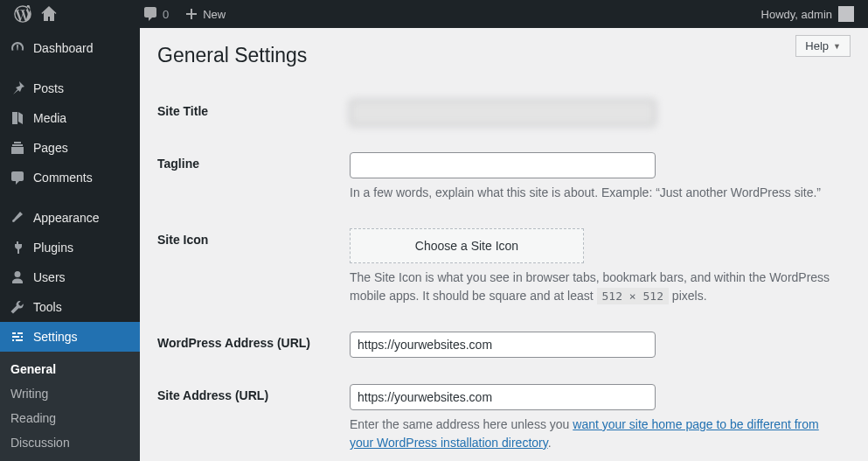 Image resolution: width=868 pixels, height=461 pixels. What do you see at coordinates (70, 369) in the screenshot?
I see `submenu-general: General` at bounding box center [70, 369].